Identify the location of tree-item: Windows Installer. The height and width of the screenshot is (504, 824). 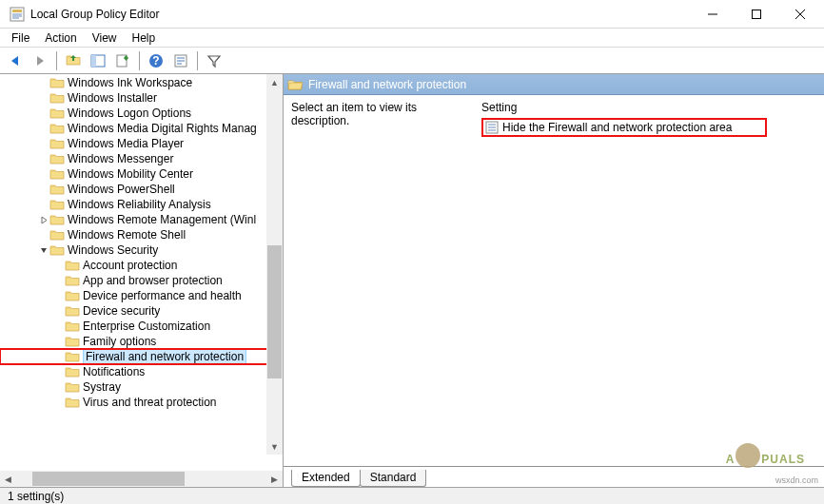
(141, 98).